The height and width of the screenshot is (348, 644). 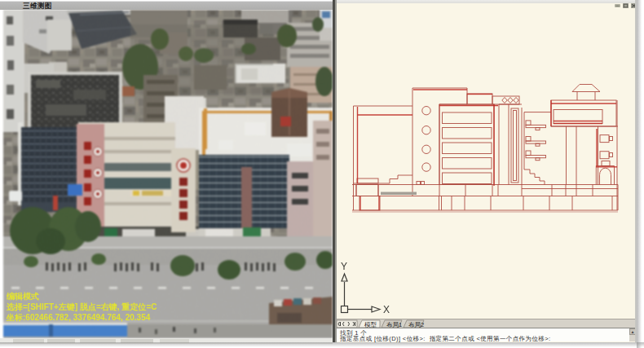 I want to click on svg-text: X, so click(x=386, y=310).